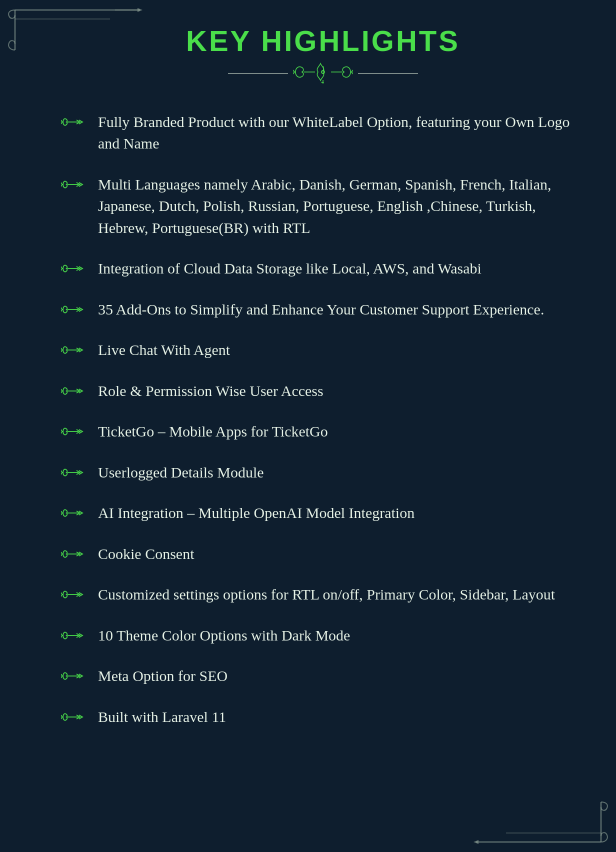 This screenshot has height=852, width=616. I want to click on header: KEY HIGHLIGHTS, so click(323, 60).